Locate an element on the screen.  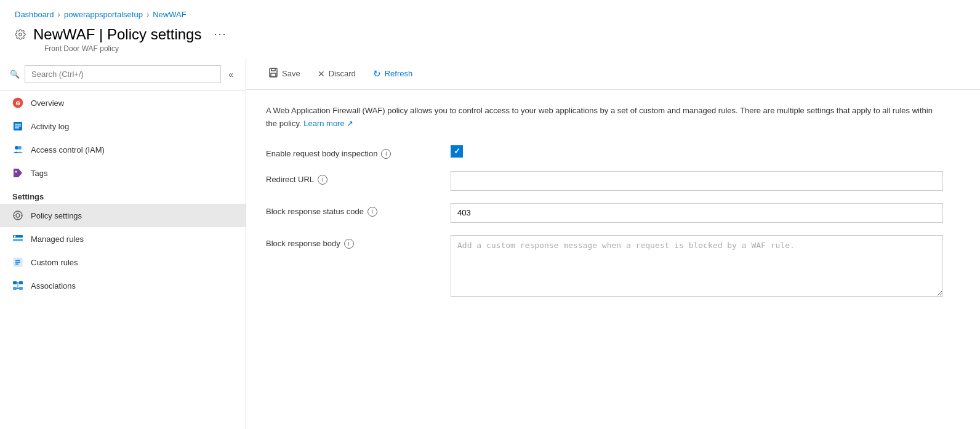
info-icon-enable-request-body: i is located at coordinates (386, 154).